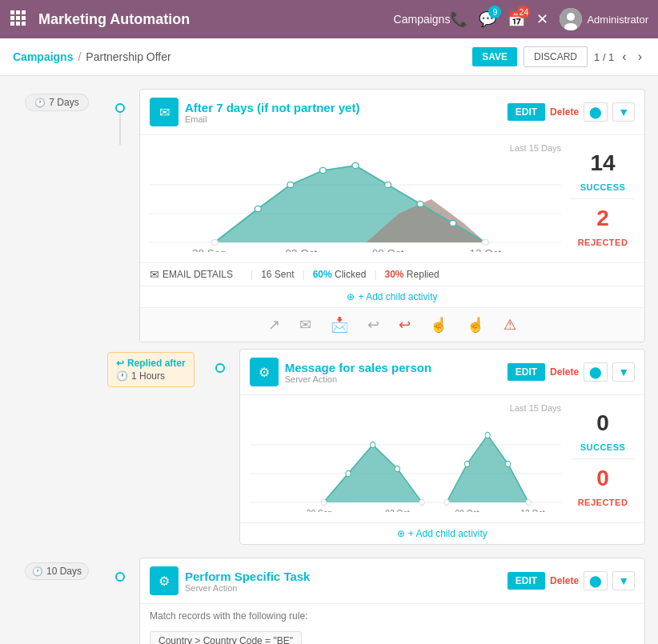  I want to click on card-2-filter-button: ▼, so click(624, 372).